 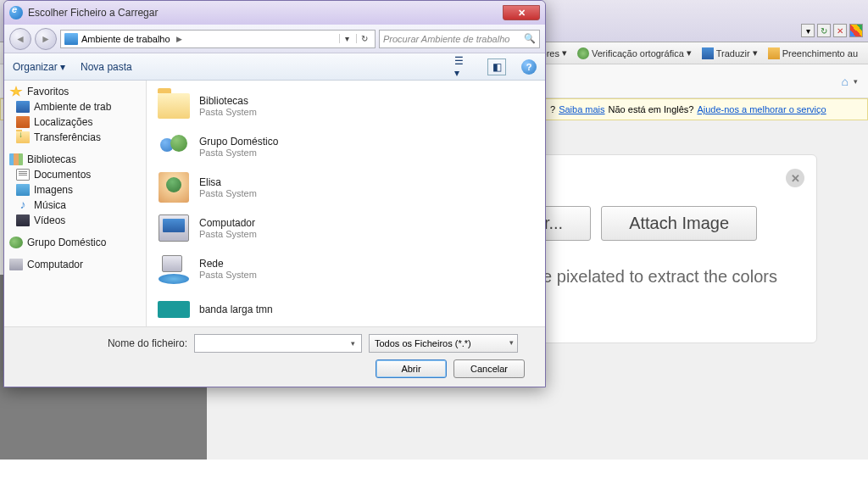 What do you see at coordinates (521, 13) in the screenshot?
I see `window-close-button: ✕` at bounding box center [521, 13].